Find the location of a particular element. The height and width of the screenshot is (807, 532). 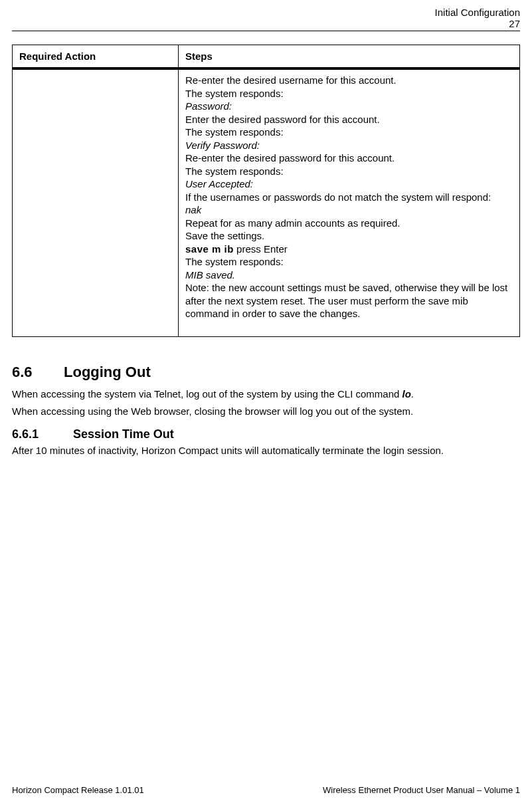

table-header-row: Required Action Steps is located at coordinates (266, 57).